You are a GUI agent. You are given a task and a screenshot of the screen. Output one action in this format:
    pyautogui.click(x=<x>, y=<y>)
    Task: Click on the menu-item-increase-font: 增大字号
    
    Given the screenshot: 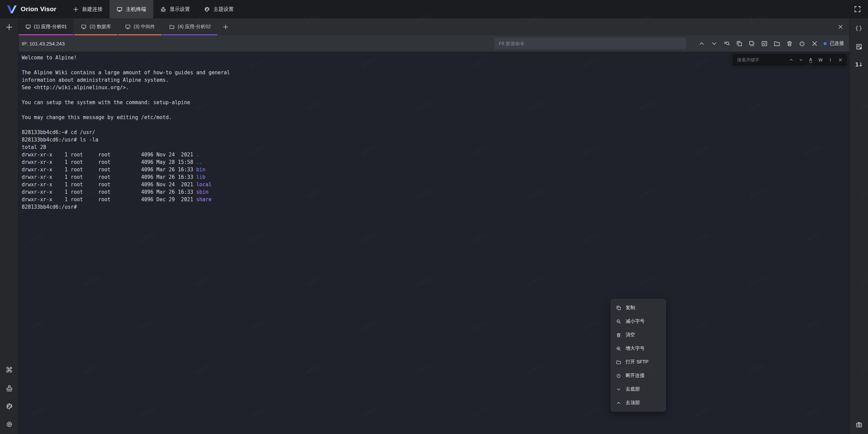 What is the action you would take?
    pyautogui.click(x=638, y=348)
    